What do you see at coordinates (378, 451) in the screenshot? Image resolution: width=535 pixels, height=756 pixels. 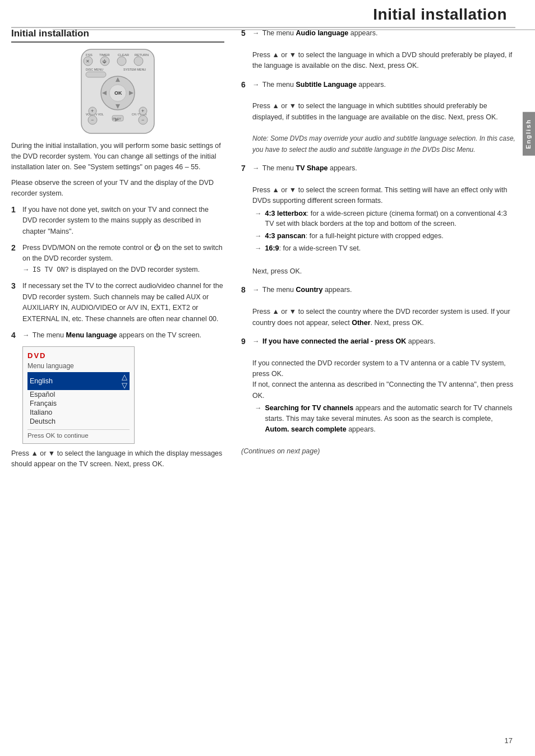 I see `continues-text: (Continues on next page)` at bounding box center [378, 451].